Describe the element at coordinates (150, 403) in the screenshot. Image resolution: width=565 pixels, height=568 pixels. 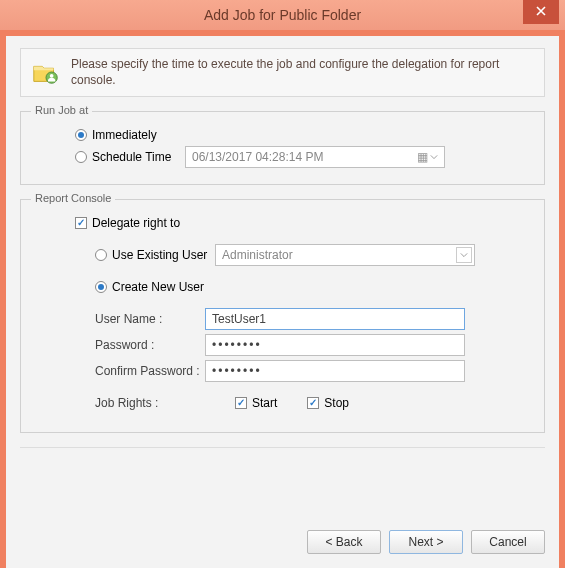
I see `job-rights-label: Job Rights :` at that location.